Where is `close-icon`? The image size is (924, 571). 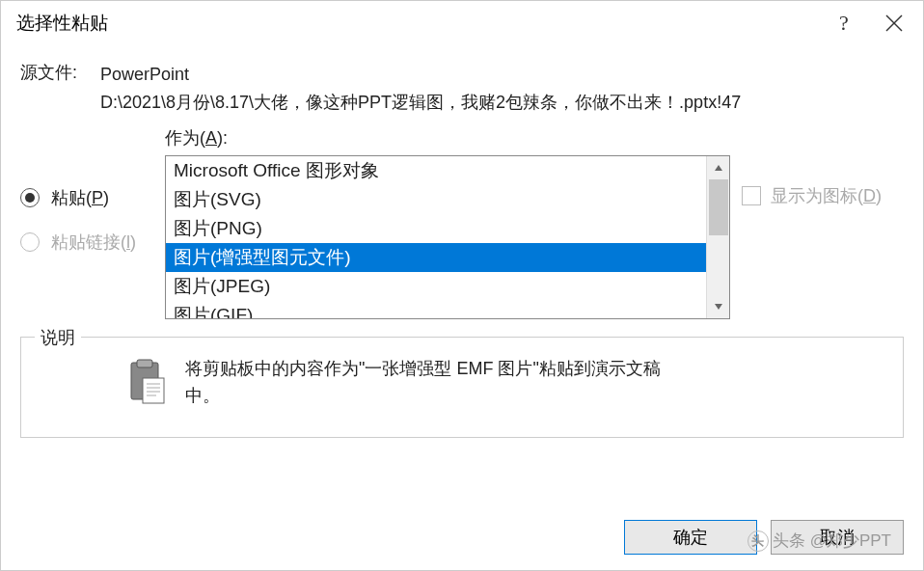
close-icon is located at coordinates (894, 23).